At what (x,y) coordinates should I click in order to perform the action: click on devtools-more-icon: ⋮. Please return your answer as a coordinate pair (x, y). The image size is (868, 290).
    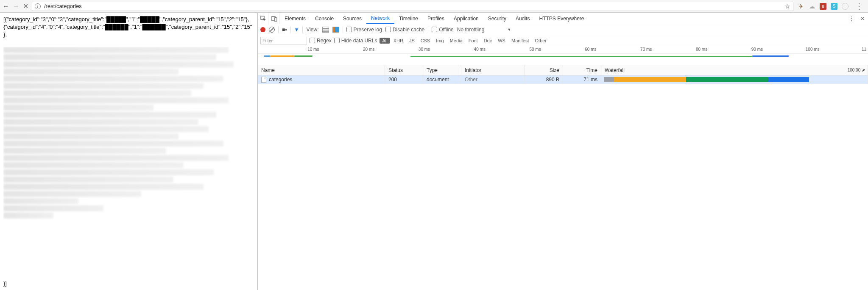
    Looking at the image, I should click on (851, 19).